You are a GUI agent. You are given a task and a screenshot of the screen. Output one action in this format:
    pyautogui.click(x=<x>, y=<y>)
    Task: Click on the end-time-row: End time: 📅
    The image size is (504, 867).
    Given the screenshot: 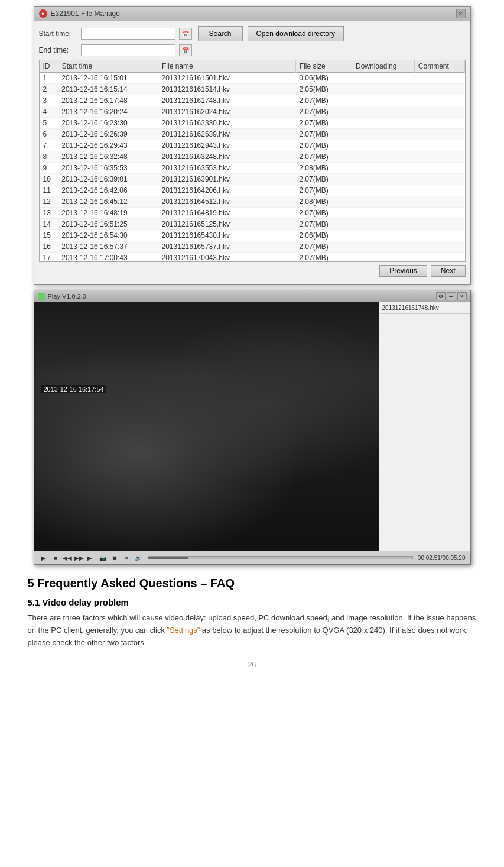 What is the action you would take?
    pyautogui.click(x=252, y=50)
    